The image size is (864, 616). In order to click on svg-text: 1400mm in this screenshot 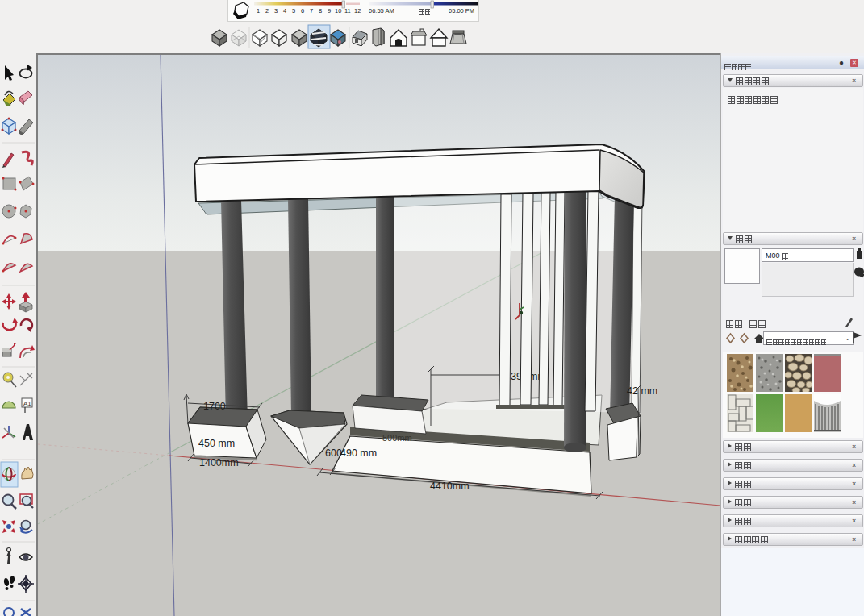, I will do `click(219, 463)`.